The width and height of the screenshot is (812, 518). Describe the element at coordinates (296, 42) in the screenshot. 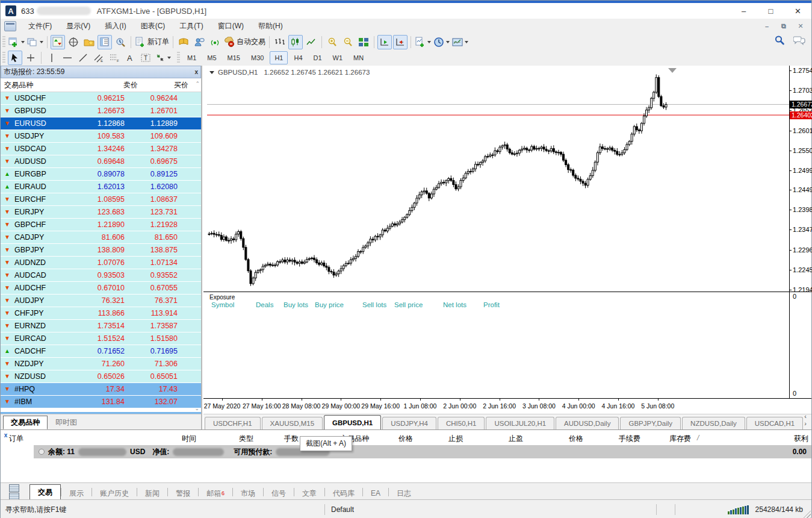

I see `candles-button` at that location.